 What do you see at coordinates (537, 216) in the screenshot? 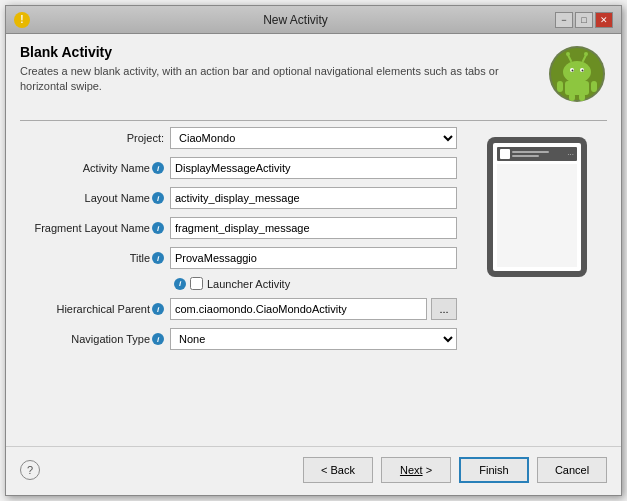
I see `phone-content` at bounding box center [537, 216].